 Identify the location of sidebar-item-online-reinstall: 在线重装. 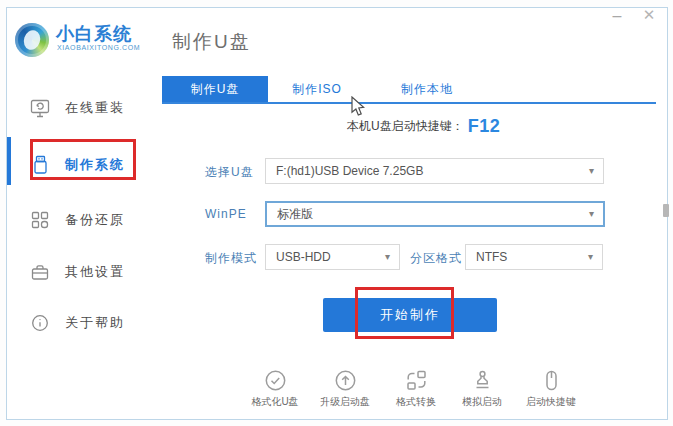
(90, 108).